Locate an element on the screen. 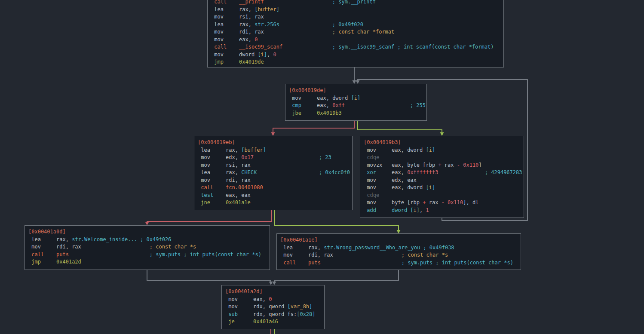 This screenshot has width=644, height=334. asm-instruction: cmp eax, 0xff ; 255 is located at coordinates (356, 106).